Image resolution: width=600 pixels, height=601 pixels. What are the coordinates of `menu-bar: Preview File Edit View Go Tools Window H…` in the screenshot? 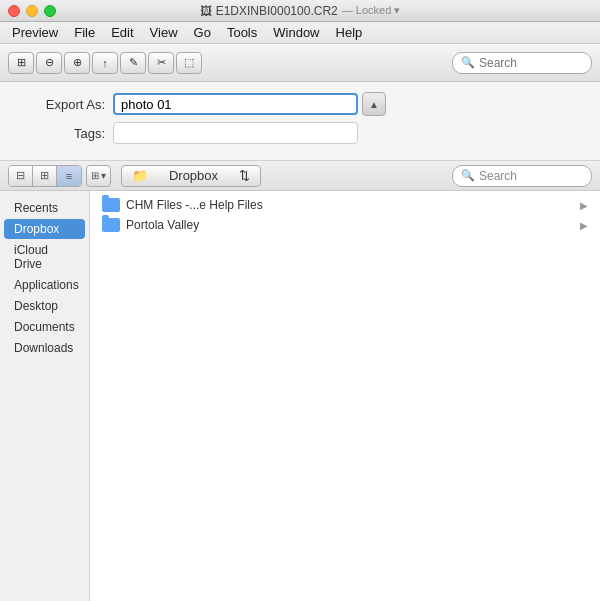 It's located at (300, 33).